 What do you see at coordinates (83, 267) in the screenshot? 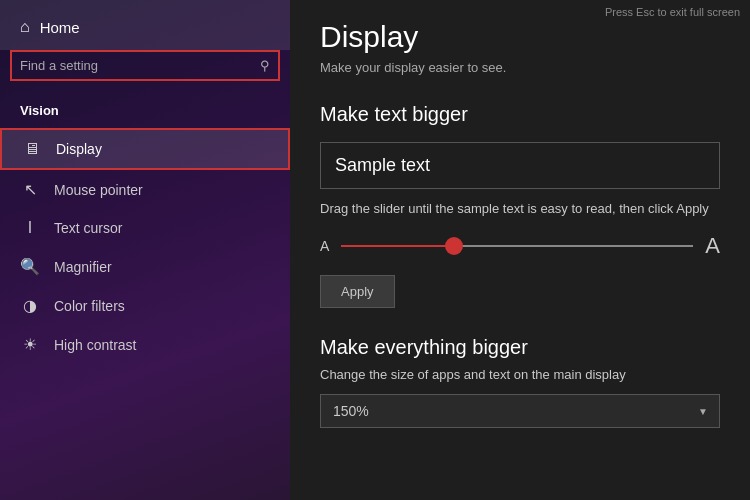
I see `sidebar-item-magnifier-label: Magnifier` at bounding box center [83, 267].